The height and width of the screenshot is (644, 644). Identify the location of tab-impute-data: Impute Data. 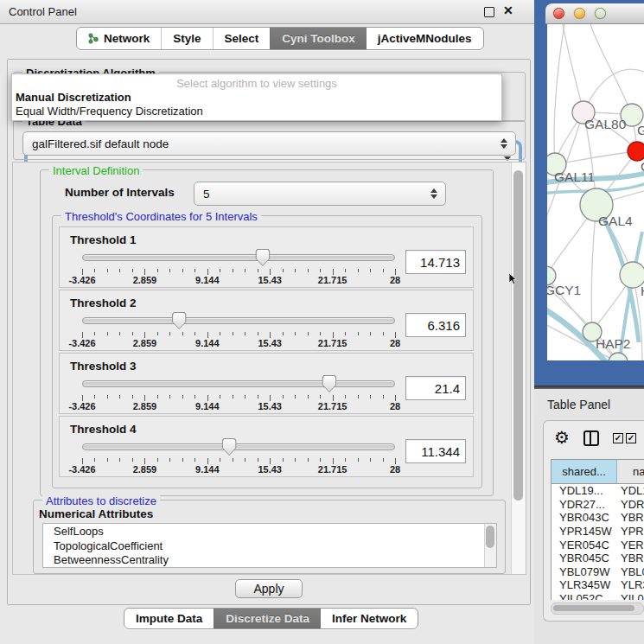
(169, 619).